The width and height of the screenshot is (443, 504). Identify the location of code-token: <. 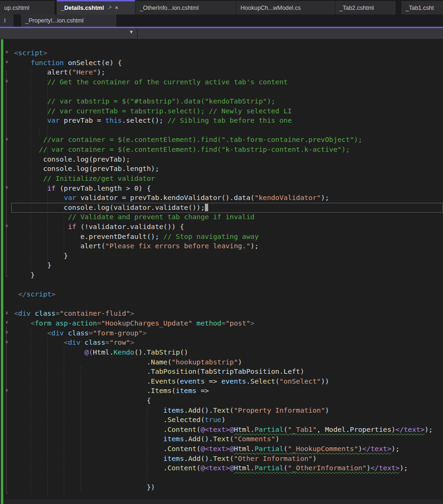
(16, 313).